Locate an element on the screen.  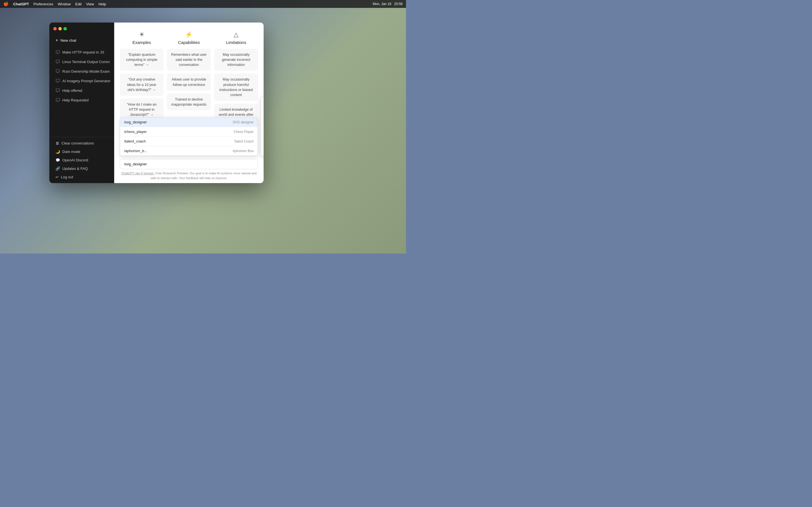
window-menu: Window is located at coordinates (64, 4).